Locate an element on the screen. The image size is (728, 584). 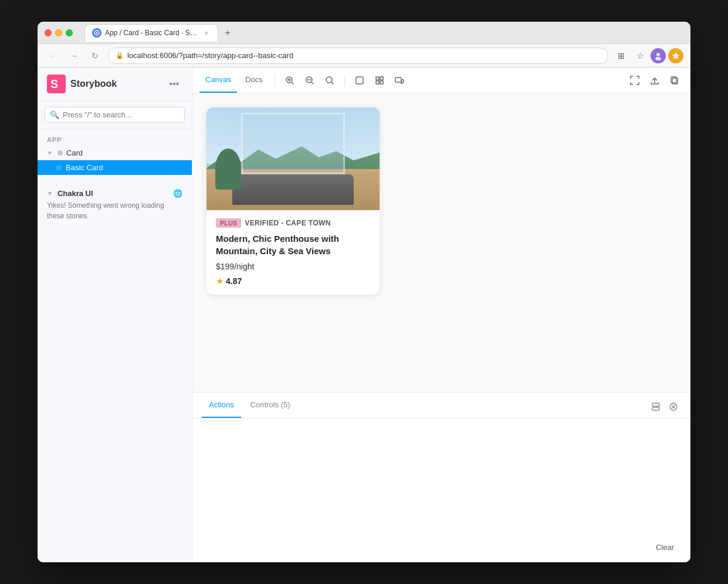
fullscreen-button is located at coordinates (635, 80).